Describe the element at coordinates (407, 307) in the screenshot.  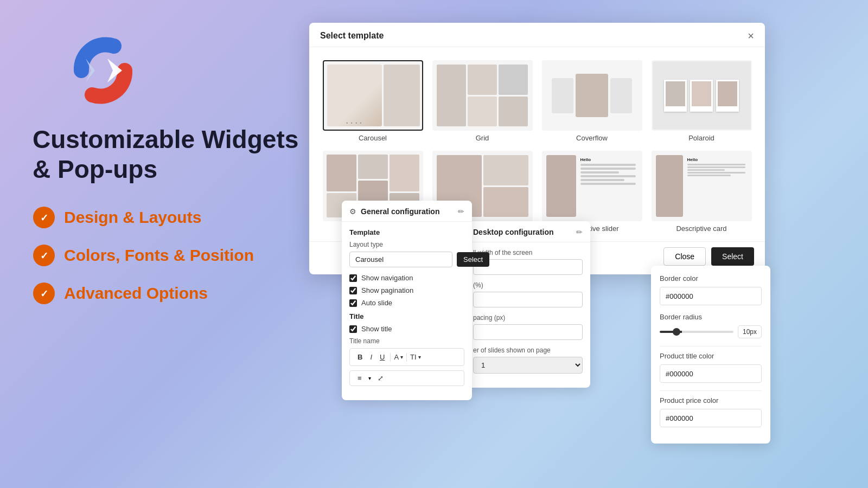
I see `general-config-body: Template Layout type Select Show navigat…` at that location.